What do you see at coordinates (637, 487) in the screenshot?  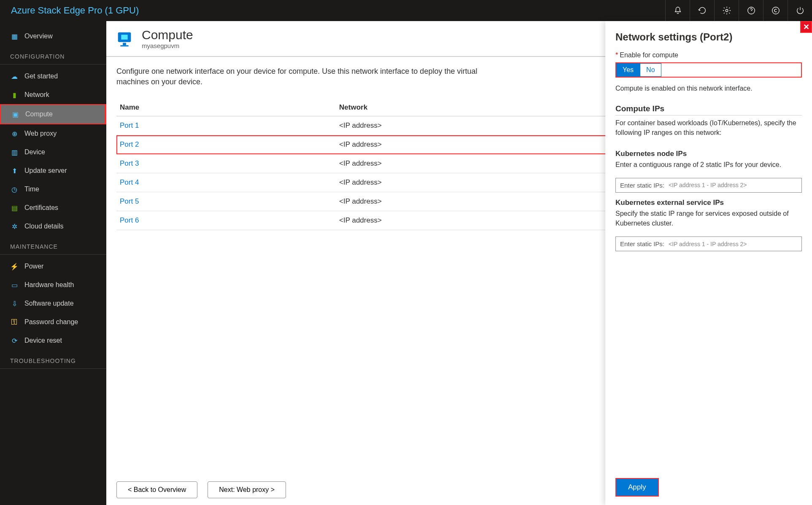 I see `apply-button: Apply` at bounding box center [637, 487].